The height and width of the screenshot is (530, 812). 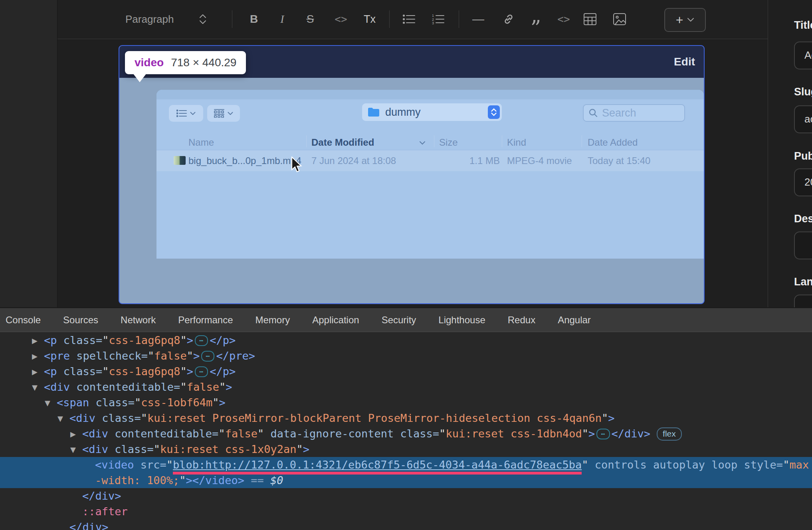 What do you see at coordinates (224, 113) in the screenshot?
I see `group-view-button` at bounding box center [224, 113].